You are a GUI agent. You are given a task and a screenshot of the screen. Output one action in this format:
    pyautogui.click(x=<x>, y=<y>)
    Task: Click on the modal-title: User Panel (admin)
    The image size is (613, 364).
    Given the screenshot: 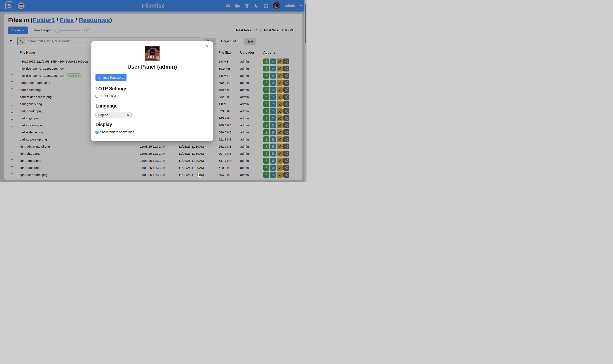 What is the action you would take?
    pyautogui.click(x=152, y=67)
    